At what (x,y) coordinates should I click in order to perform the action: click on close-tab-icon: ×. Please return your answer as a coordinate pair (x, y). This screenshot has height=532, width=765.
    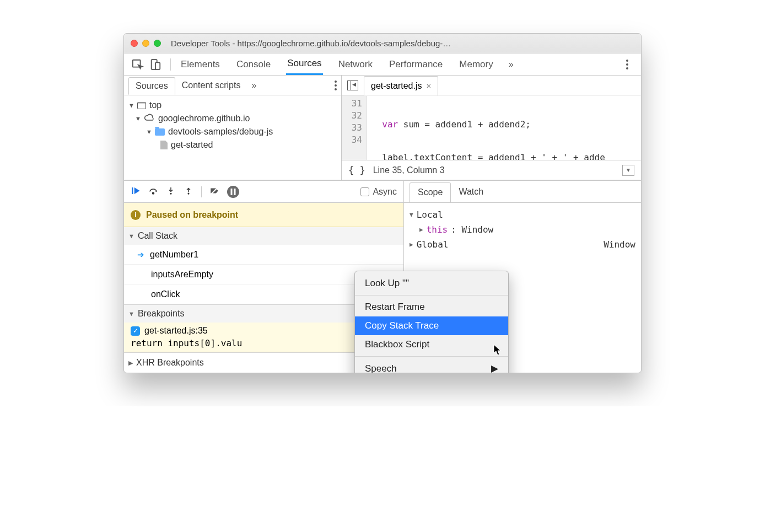
    Looking at the image, I should click on (429, 86).